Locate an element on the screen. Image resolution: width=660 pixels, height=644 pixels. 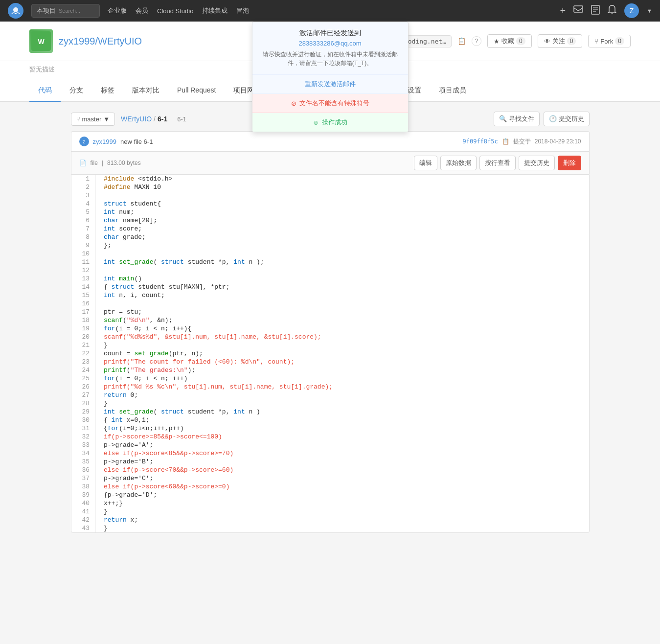
line-number: 27 is located at coordinates (84, 395).